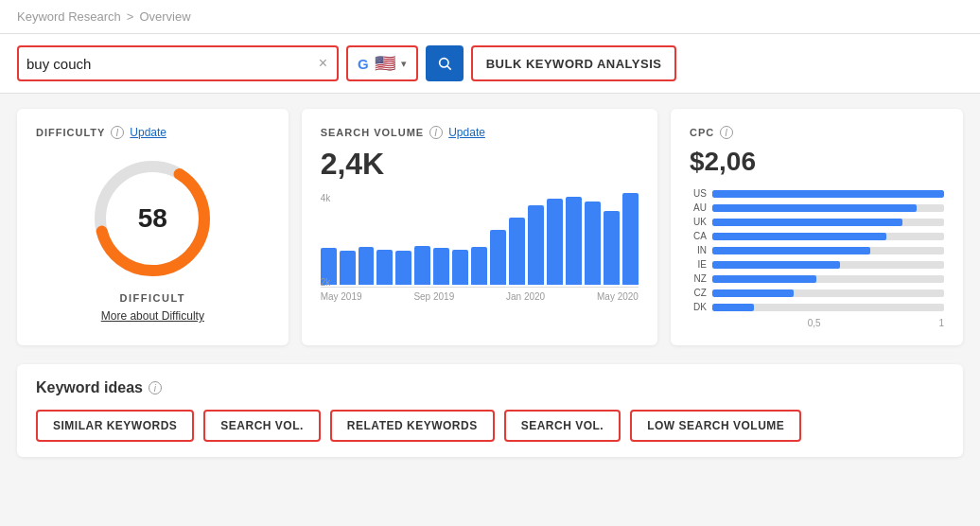 Image resolution: width=980 pixels, height=526 pixels. I want to click on difficulty-label: DIFFICULTY, so click(70, 132).